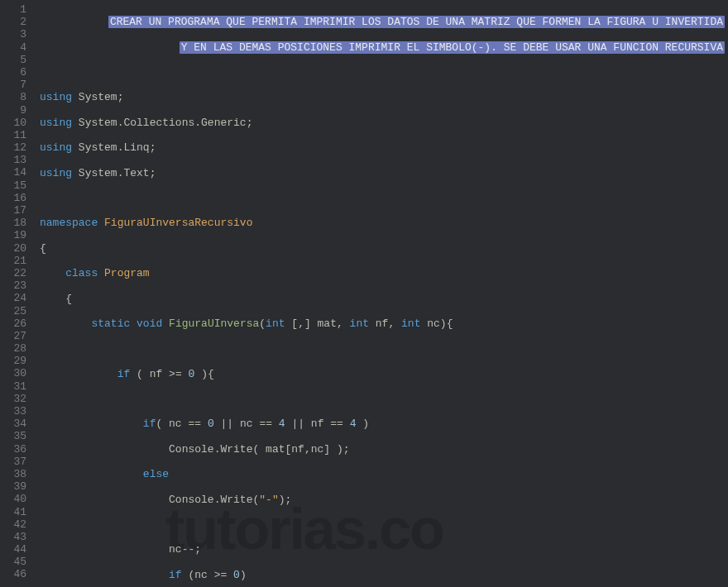 Image resolution: width=728 pixels, height=587 pixels. Describe the element at coordinates (16, 223) in the screenshot. I see `line-number: 18` at that location.